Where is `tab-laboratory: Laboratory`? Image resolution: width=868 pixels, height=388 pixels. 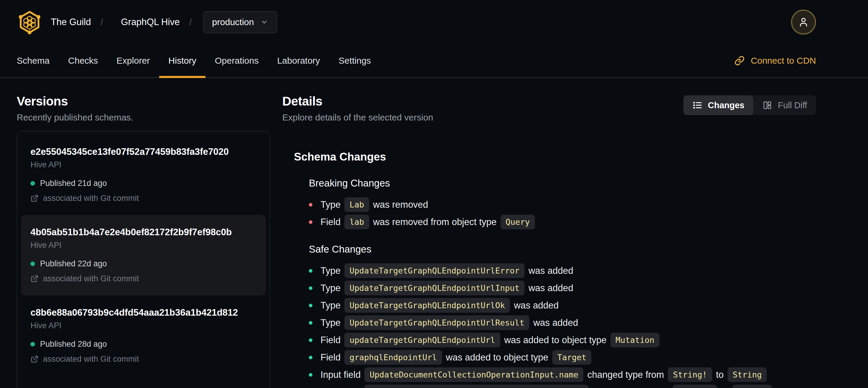 tab-laboratory: Laboratory is located at coordinates (299, 61).